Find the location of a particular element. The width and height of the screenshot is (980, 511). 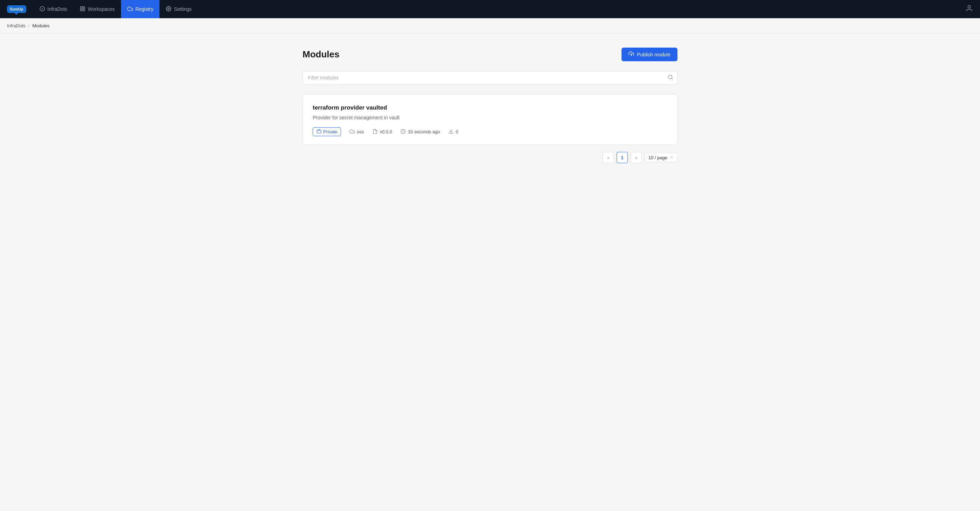

clock-icon is located at coordinates (403, 132).